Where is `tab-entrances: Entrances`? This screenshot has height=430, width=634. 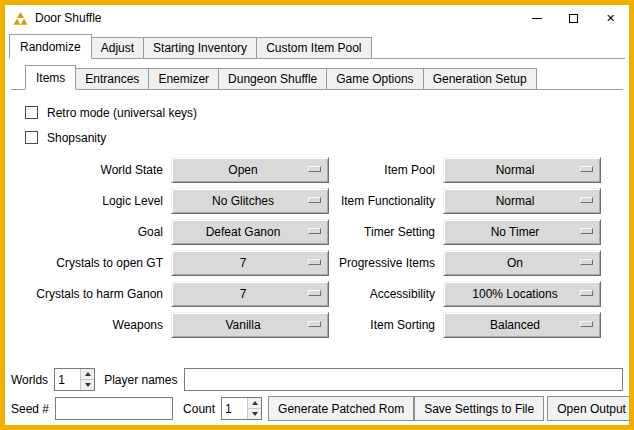
tab-entrances: Entrances is located at coordinates (112, 78).